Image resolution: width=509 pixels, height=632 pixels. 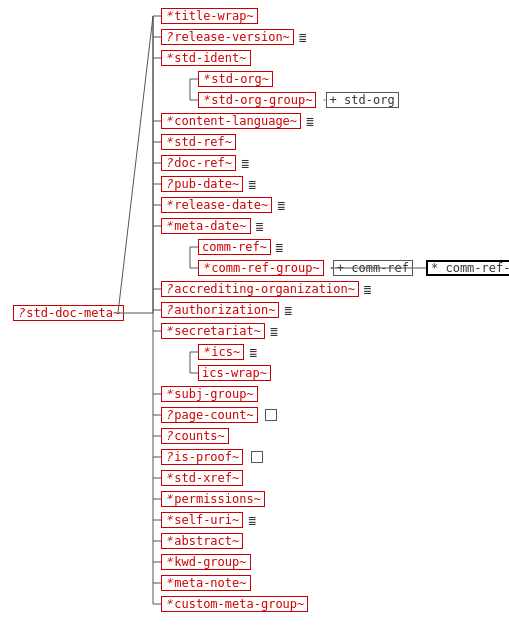 I want to click on node-page-count: ? page-count ~, so click(x=210, y=415).